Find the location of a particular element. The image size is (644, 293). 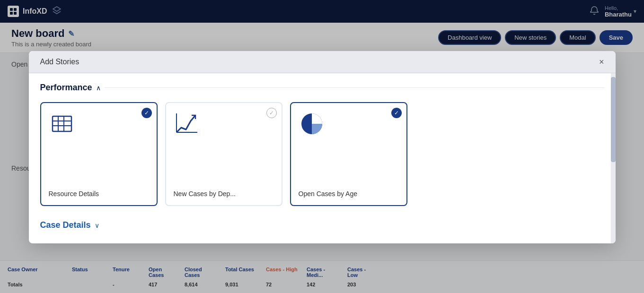

trend-icon is located at coordinates (187, 124).